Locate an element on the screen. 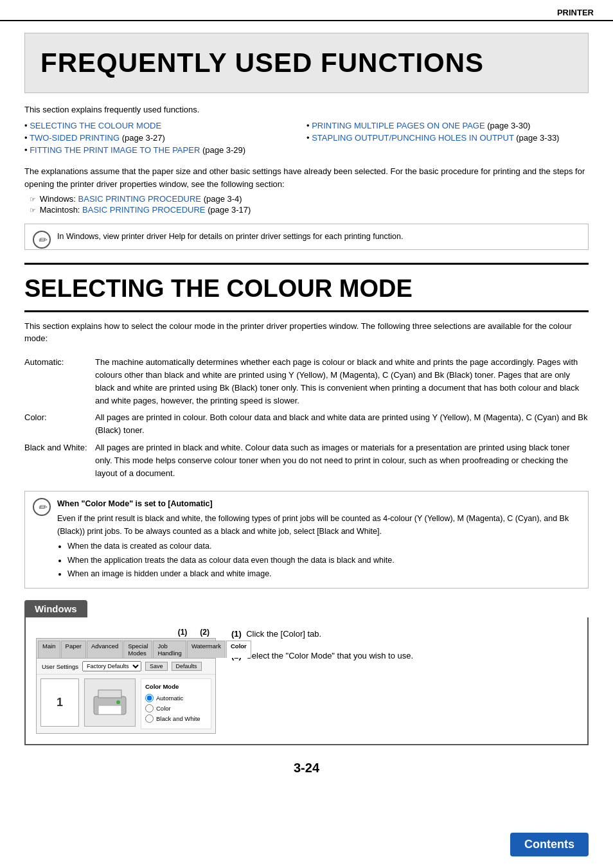  bullet-item-2: TWO-SIDED PRINTING (page 3-27) is located at coordinates (166, 137).